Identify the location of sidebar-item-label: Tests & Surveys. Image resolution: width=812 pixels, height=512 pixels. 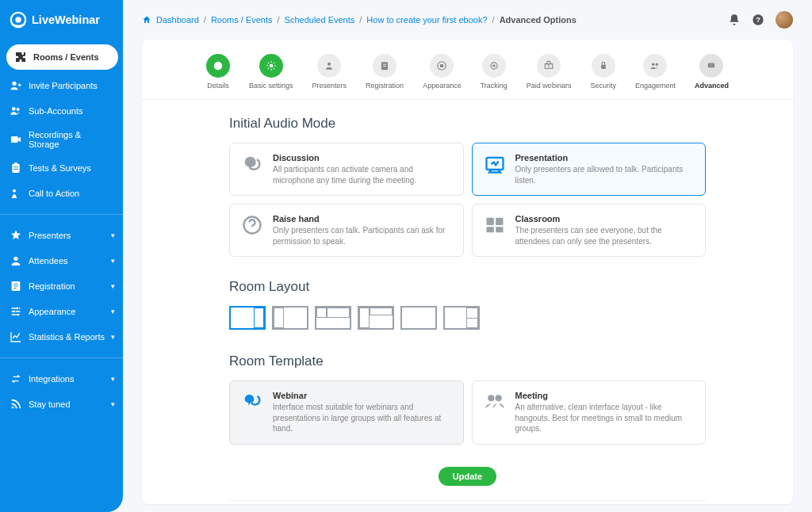
(60, 168).